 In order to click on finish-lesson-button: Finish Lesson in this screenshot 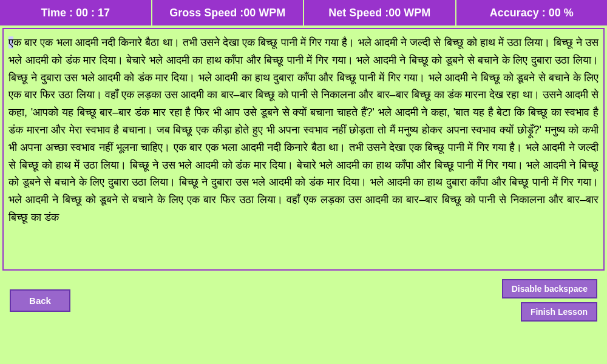, I will do `click(559, 312)`.